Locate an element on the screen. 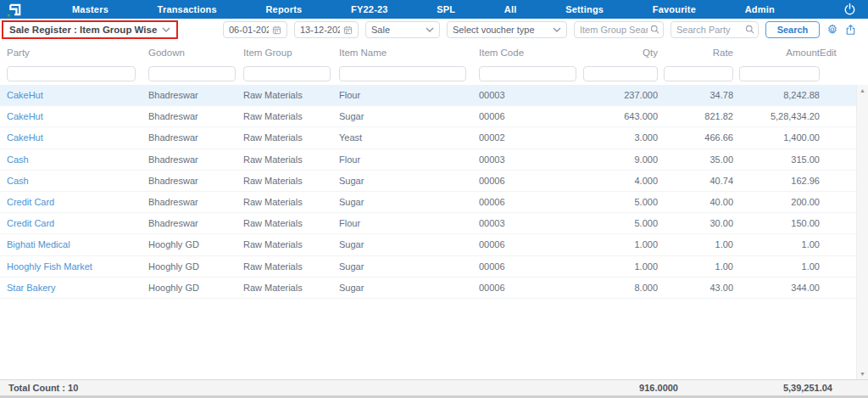 The image size is (868, 398). nav-item-masters: Masters is located at coordinates (90, 9).